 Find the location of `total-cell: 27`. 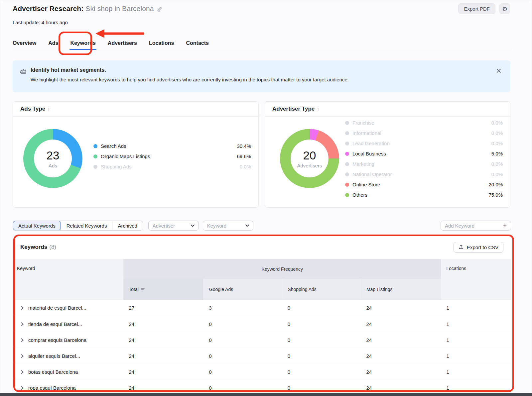

total-cell: 27 is located at coordinates (164, 308).